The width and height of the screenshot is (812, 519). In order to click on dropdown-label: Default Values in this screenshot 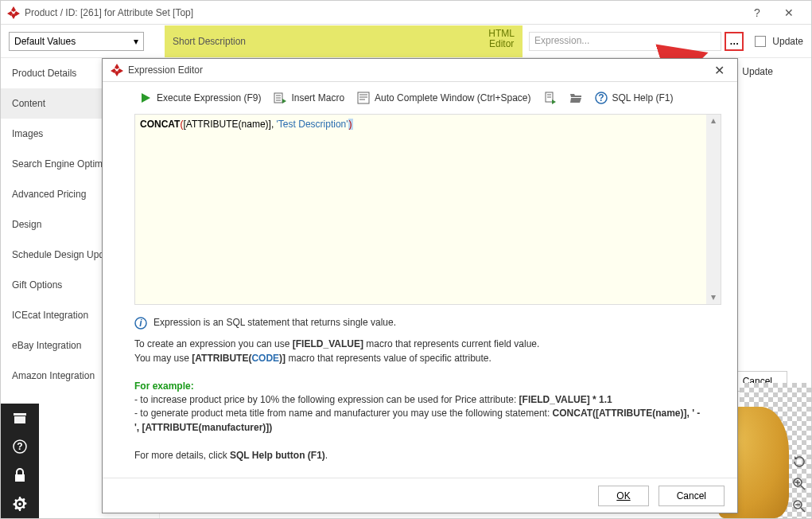, I will do `click(45, 41)`.